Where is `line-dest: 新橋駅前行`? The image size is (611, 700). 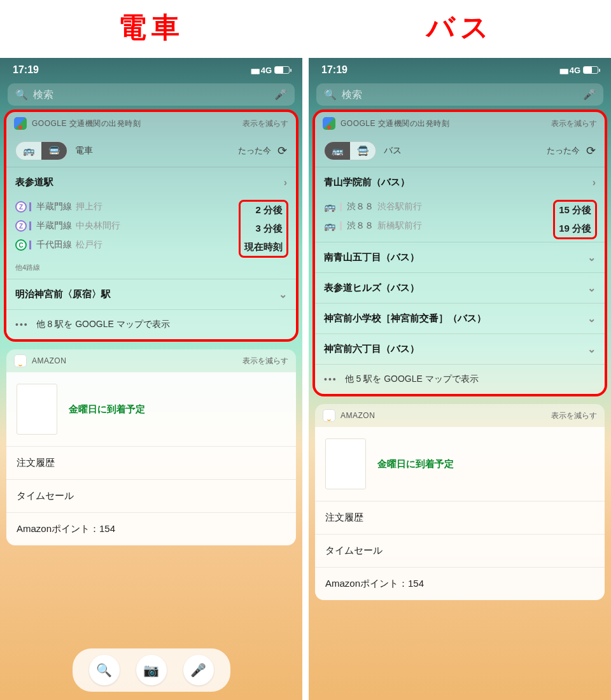
line-dest: 新橋駅前行 is located at coordinates (400, 226).